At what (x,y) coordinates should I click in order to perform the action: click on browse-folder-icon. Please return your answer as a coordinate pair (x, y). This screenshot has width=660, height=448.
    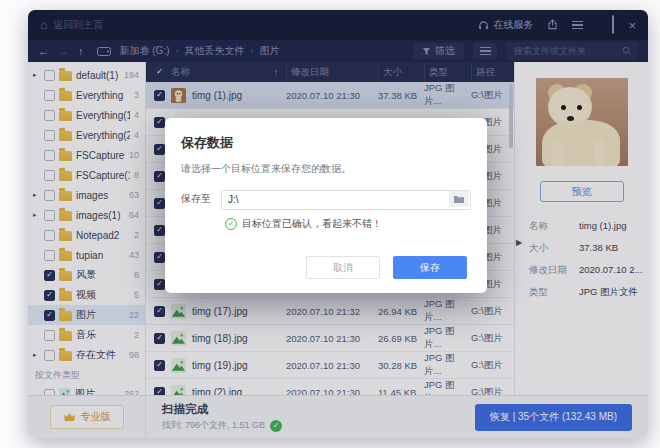
    Looking at the image, I should click on (459, 199).